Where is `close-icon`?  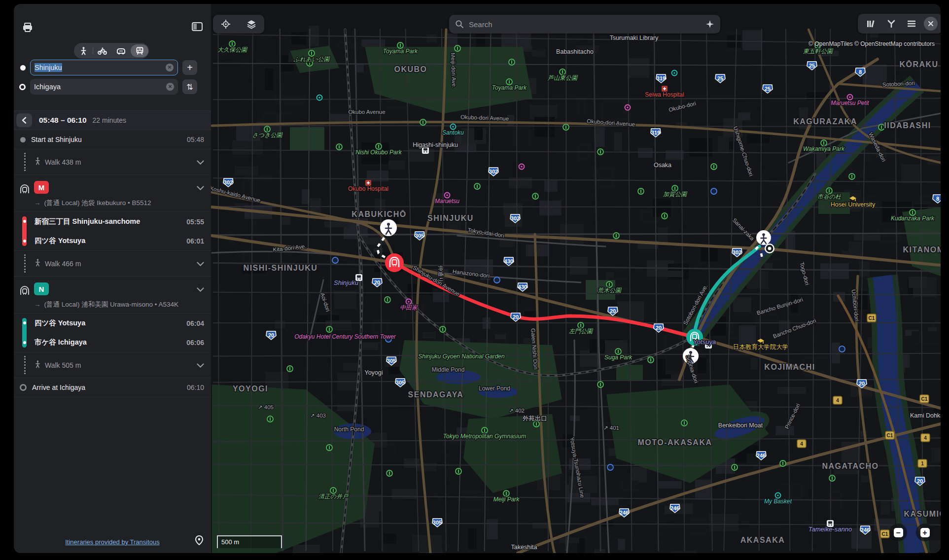
close-icon is located at coordinates (931, 24).